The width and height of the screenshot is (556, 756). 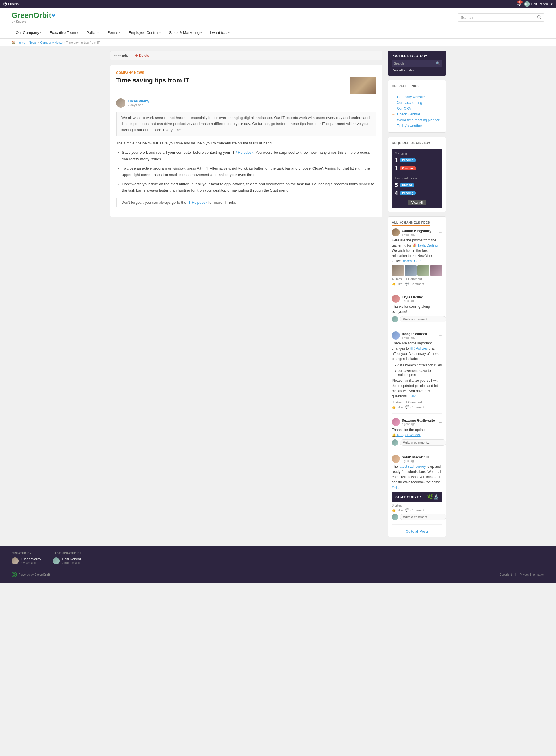 I want to click on nav-sales-marketing: Sales & Marketing ▾, so click(x=185, y=33).